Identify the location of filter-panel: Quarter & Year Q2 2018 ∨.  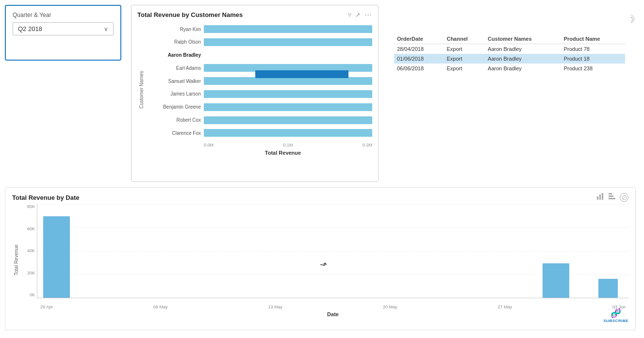
(63, 33).